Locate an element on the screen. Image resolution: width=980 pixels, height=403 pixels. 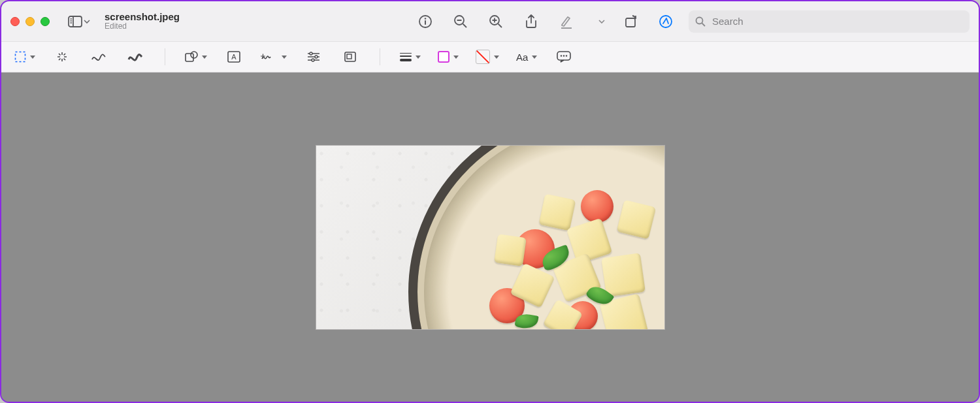
rotate-icon is located at coordinates (630, 22).